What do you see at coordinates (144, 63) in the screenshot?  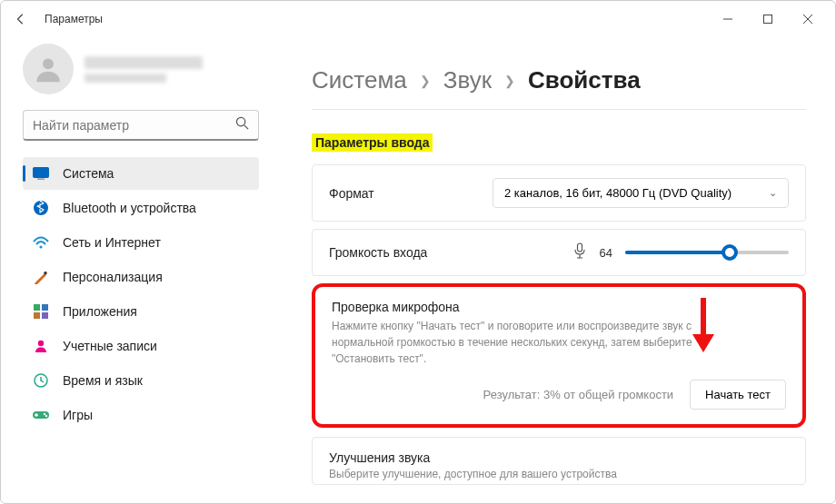 I see `profile-name` at bounding box center [144, 63].